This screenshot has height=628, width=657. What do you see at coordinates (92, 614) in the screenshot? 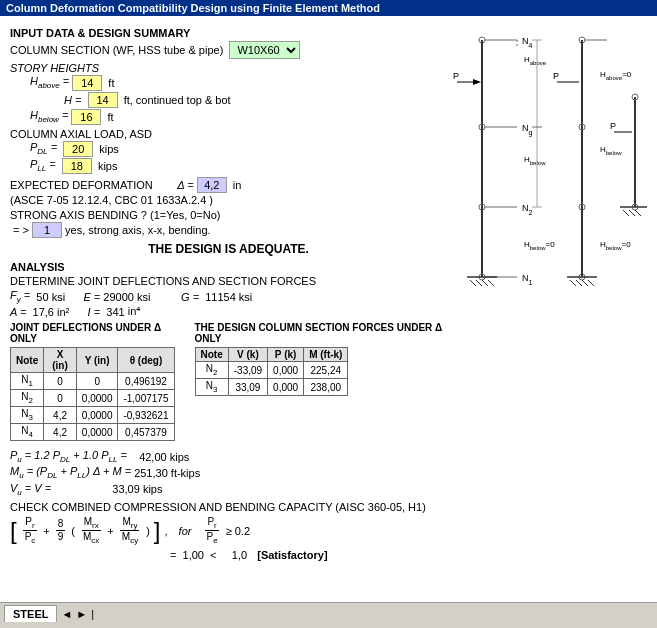
I see `nav-end: |` at bounding box center [92, 614].